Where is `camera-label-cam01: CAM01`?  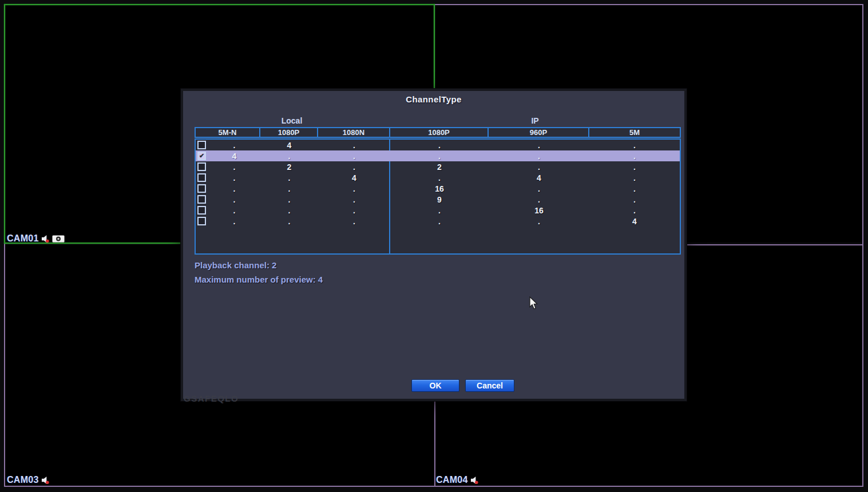
camera-label-cam01: CAM01 is located at coordinates (35, 239).